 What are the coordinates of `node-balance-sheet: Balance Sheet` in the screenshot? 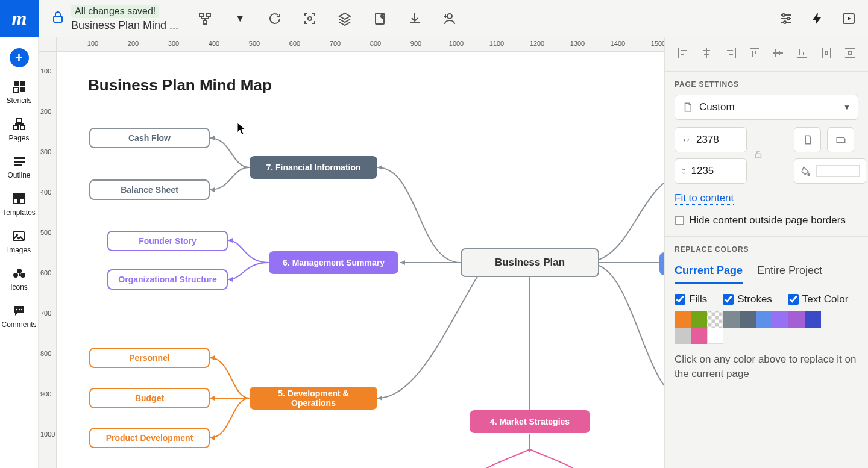 It's located at (149, 190).